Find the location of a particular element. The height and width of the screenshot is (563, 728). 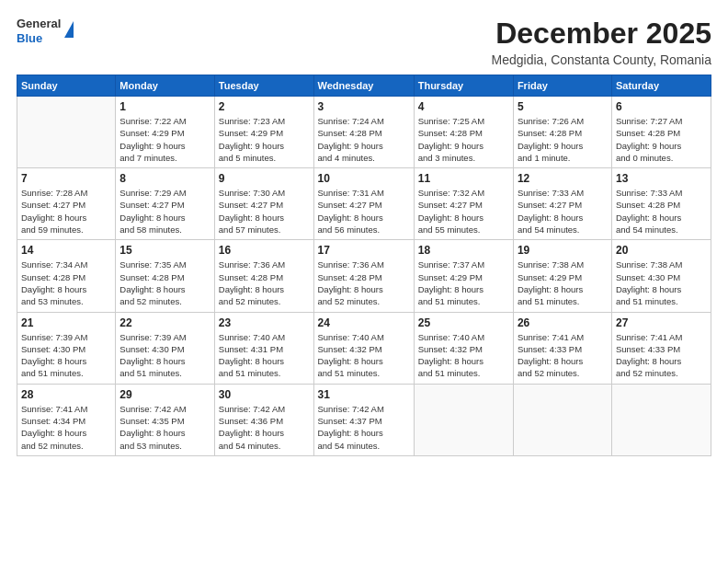

day-info: Sunrise: 7:33 AMSunset: 4:27 PMDaylight:… is located at coordinates (563, 212).